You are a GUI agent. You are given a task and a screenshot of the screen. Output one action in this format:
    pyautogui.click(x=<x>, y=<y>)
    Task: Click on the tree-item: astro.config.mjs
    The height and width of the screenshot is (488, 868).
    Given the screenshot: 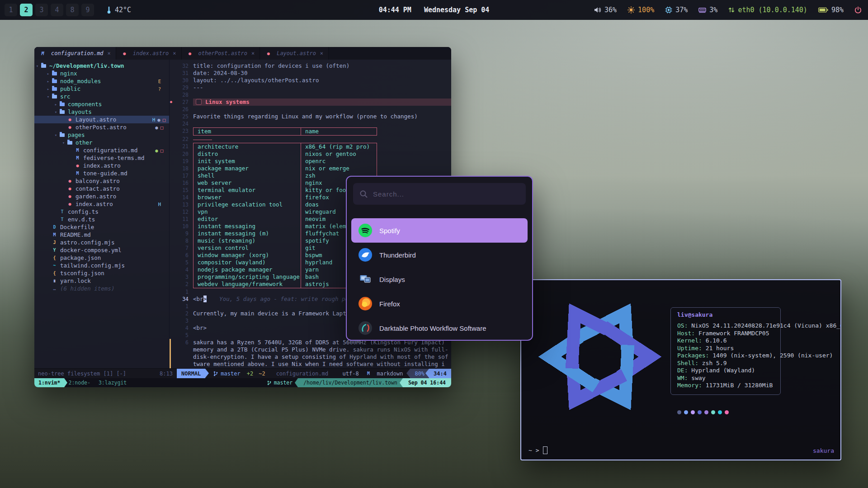 What is the action you would take?
    pyautogui.click(x=102, y=242)
    